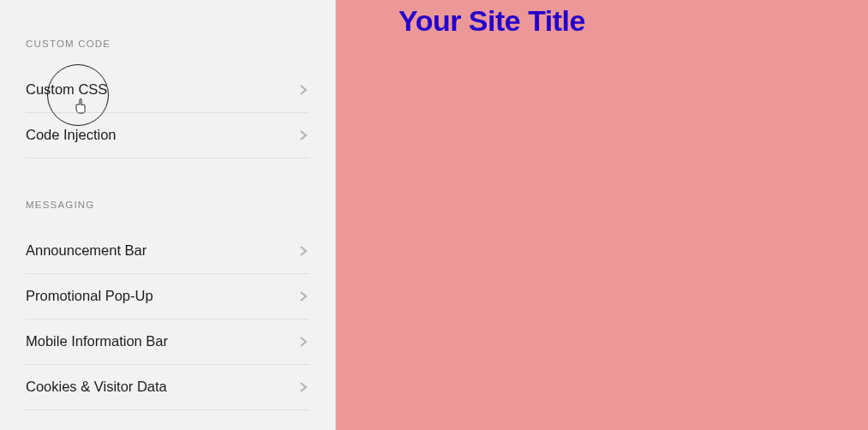 The width and height of the screenshot is (868, 430). I want to click on site-title: Your Site Title, so click(492, 21).